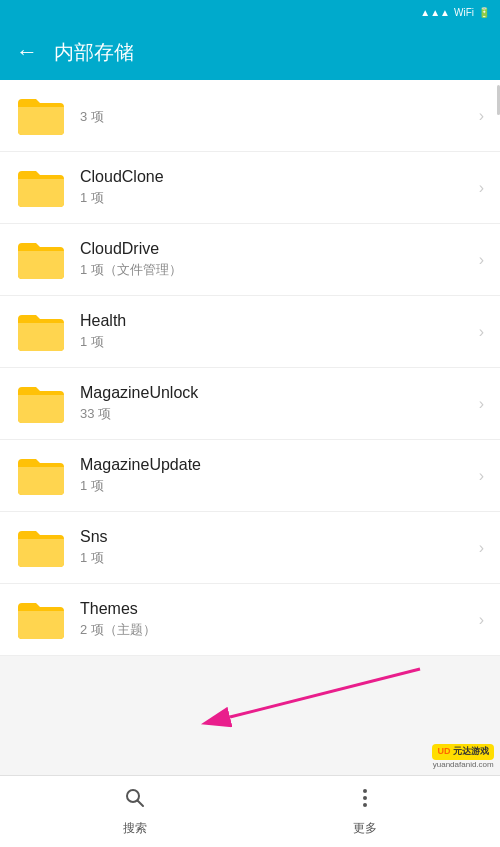  Describe the element at coordinates (135, 828) in the screenshot. I see `nav-label-search: 搜索` at that location.